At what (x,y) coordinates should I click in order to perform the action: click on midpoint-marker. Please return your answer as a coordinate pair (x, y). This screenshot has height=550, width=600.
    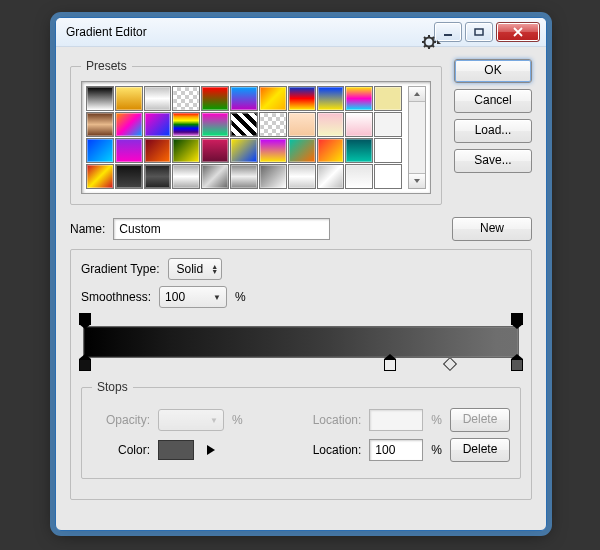
    Looking at the image, I should click on (450, 364).